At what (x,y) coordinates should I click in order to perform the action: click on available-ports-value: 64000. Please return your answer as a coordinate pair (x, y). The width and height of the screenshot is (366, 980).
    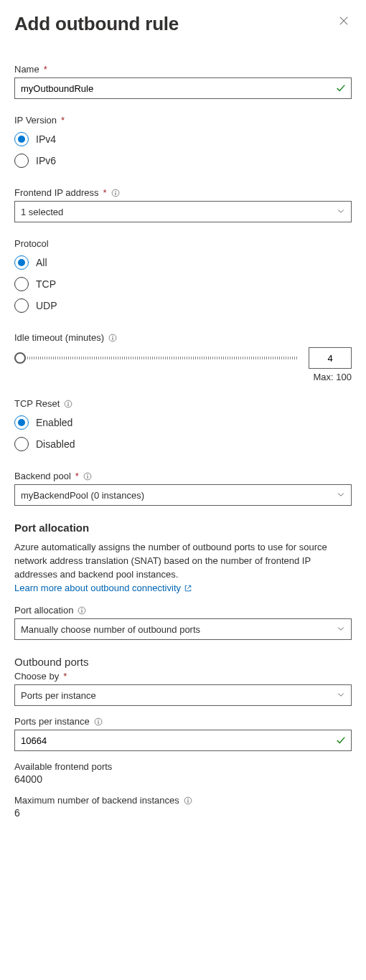
    Looking at the image, I should click on (183, 779).